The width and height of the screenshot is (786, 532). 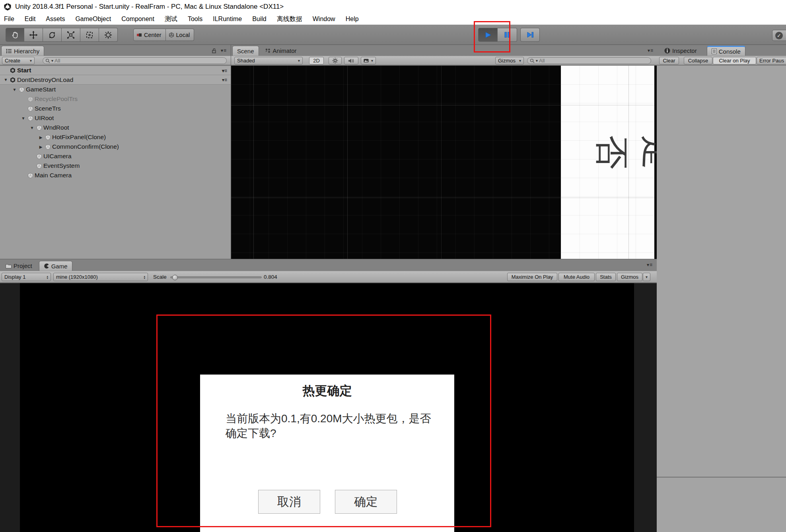 What do you see at coordinates (134, 60) in the screenshot?
I see `hierarchy-search-input: ▾ All` at bounding box center [134, 60].